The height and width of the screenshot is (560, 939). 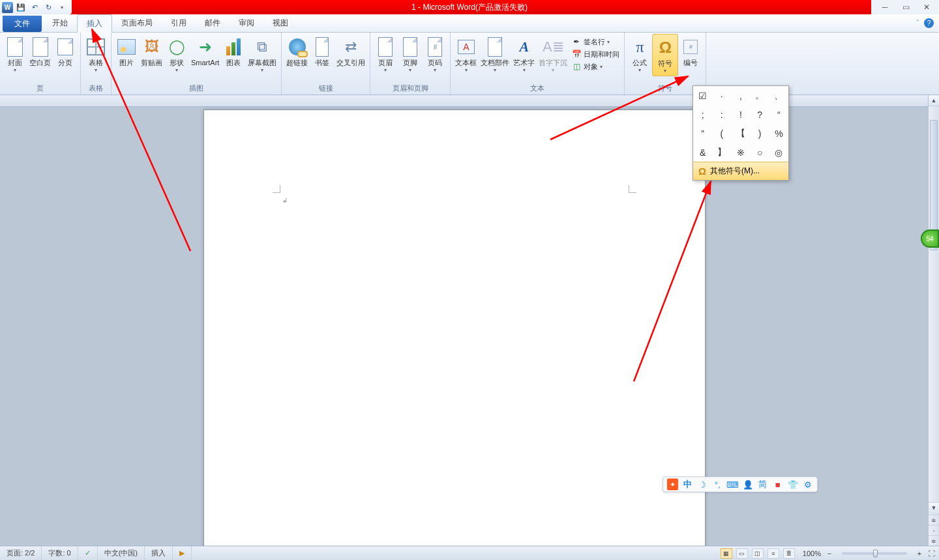 What do you see at coordinates (127, 52) in the screenshot?
I see `picture-button: 图片` at bounding box center [127, 52].